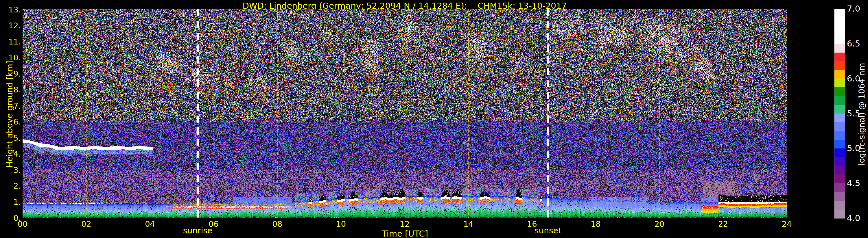  Describe the element at coordinates (723, 224) in the screenshot. I see `x-tick-label: 22` at that location.